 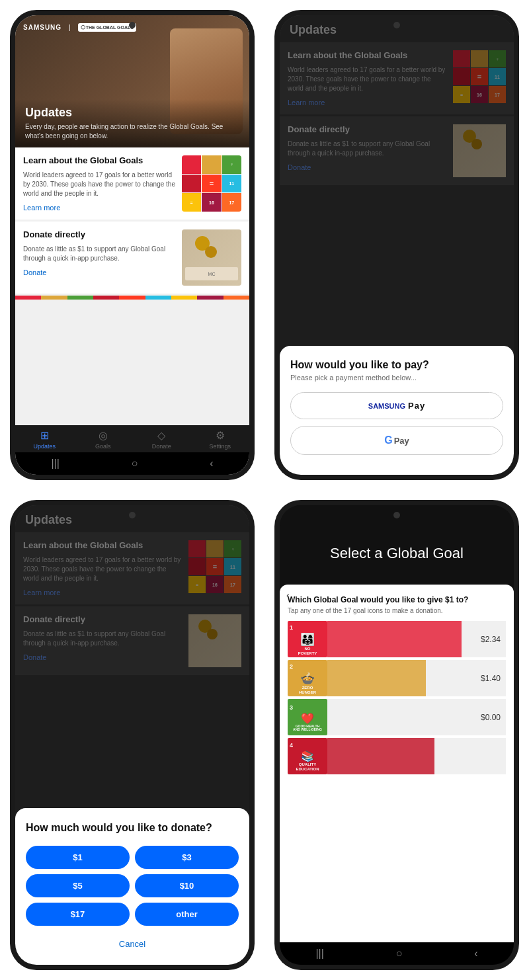 What do you see at coordinates (220, 435) in the screenshot?
I see `settings-tab-icon: ⚙` at bounding box center [220, 435].